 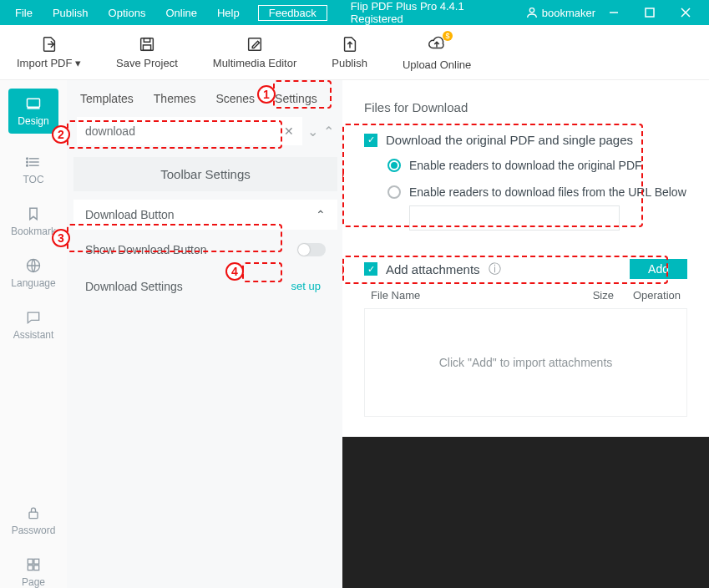 What do you see at coordinates (33, 104) in the screenshot?
I see `monitor-icon` at bounding box center [33, 104].